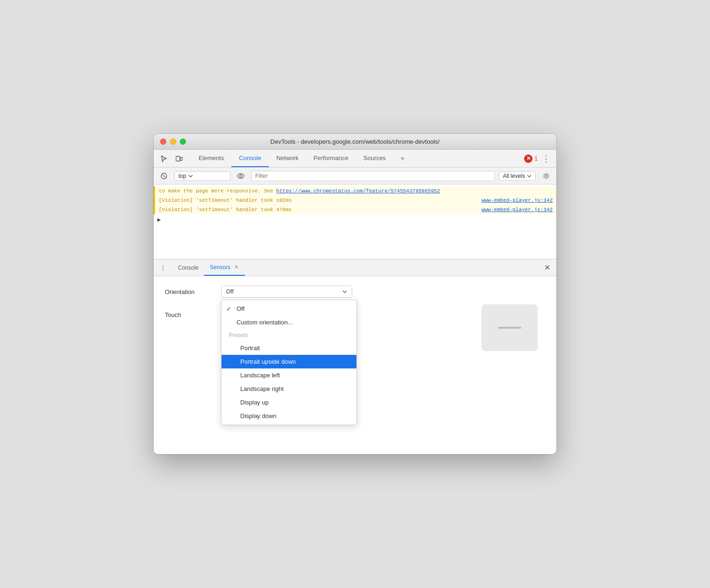 This screenshot has width=710, height=588. What do you see at coordinates (179, 159) in the screenshot?
I see `device-toggle-button` at bounding box center [179, 159].